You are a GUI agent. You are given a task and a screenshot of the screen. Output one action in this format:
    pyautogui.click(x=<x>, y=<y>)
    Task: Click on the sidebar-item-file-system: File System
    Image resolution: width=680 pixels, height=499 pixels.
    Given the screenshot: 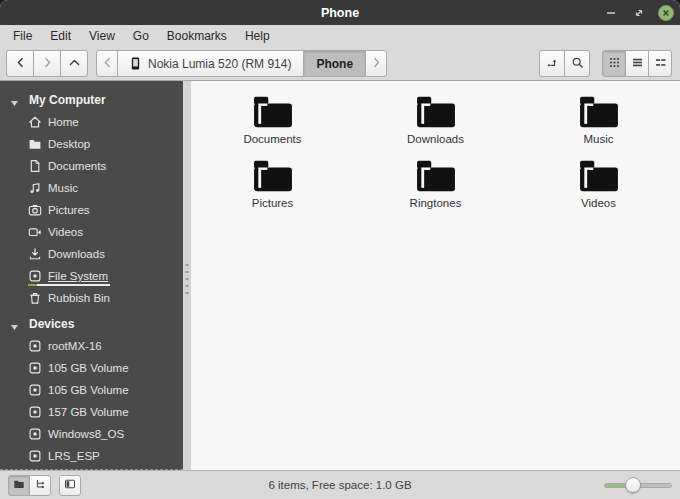 What is the action you would take?
    pyautogui.click(x=92, y=276)
    